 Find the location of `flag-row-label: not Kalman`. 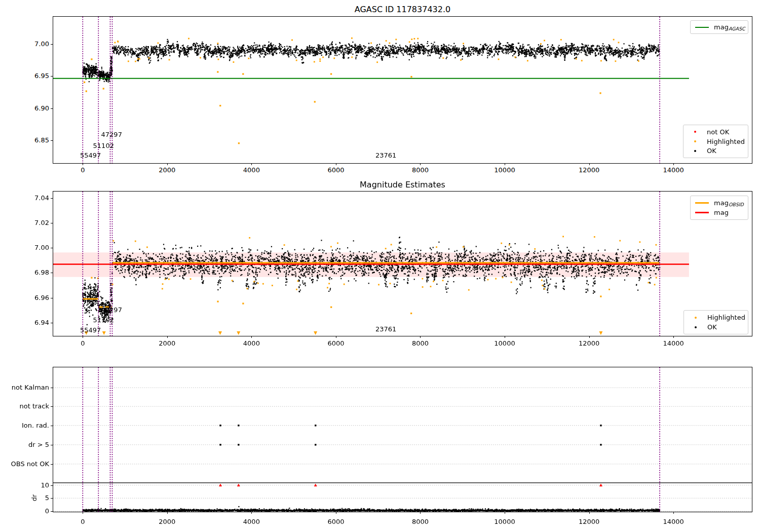

flag-row-label: not Kalman is located at coordinates (24, 387).